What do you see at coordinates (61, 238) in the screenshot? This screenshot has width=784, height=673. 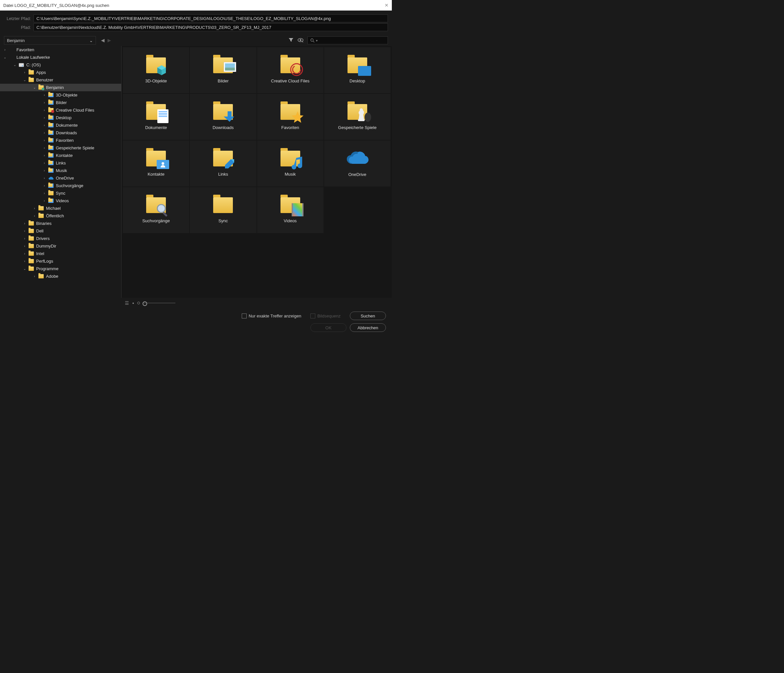 I see `tree-item: ›Drivers` at bounding box center [61, 238].